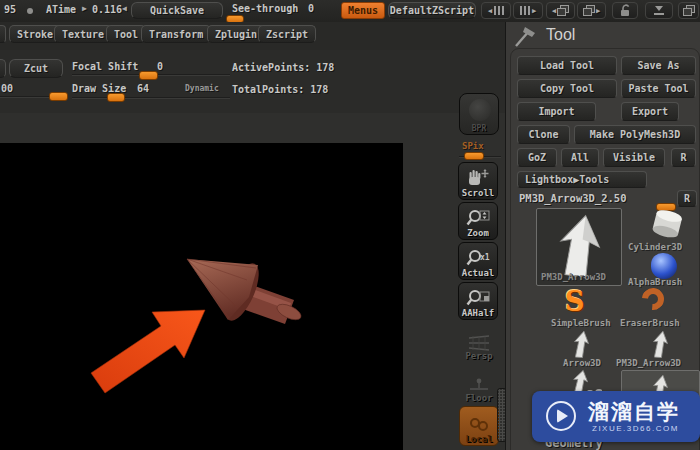  I want to click on persp-label: Persp, so click(478, 356).